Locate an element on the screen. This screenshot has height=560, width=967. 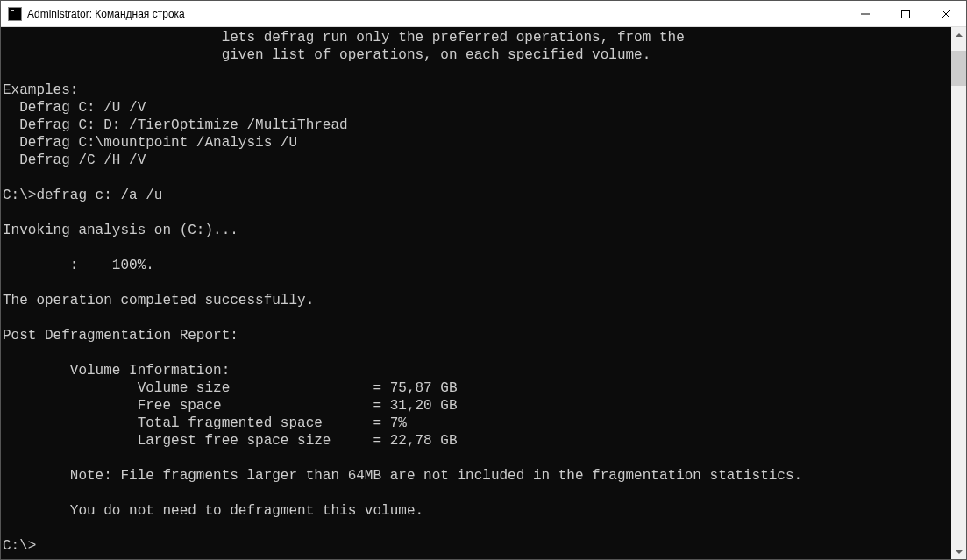
maximize-button is located at coordinates (906, 14).